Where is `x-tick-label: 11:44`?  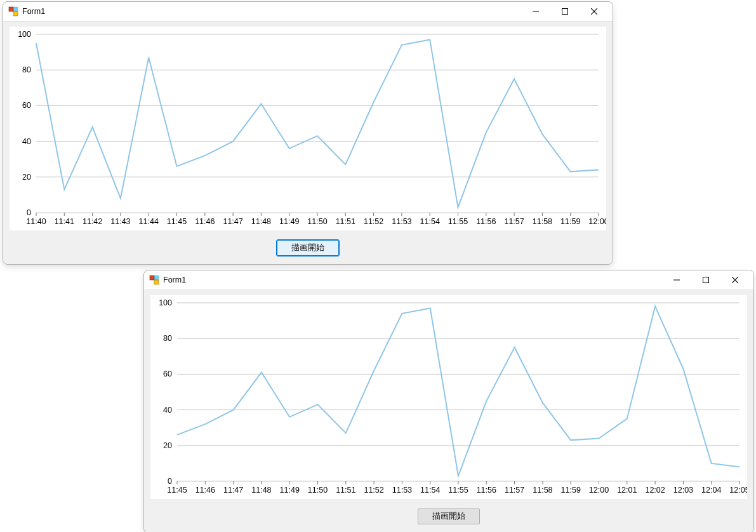
x-tick-label: 11:44 is located at coordinates (149, 222).